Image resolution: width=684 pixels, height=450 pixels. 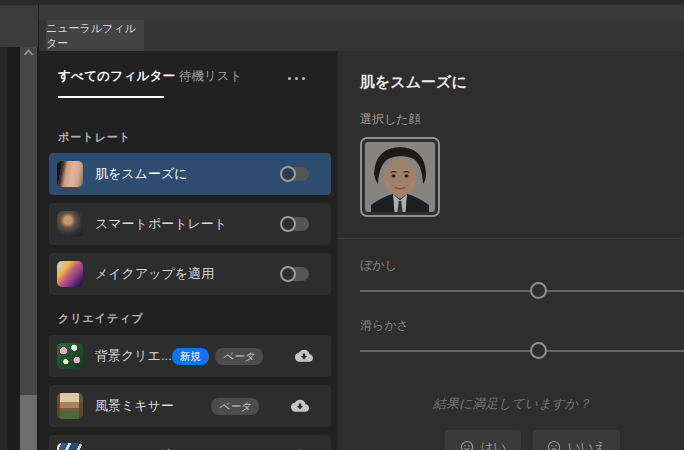 I want to click on smoothness-slider-label: 滑らかさ, so click(x=384, y=326).